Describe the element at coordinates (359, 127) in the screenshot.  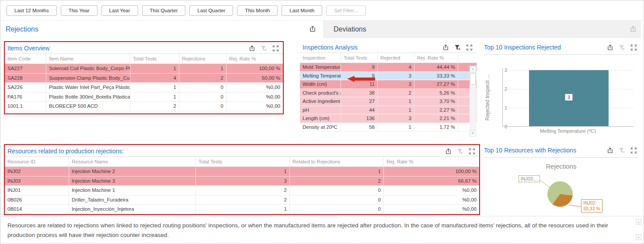
I see `cell-total-tests: 58` at that location.